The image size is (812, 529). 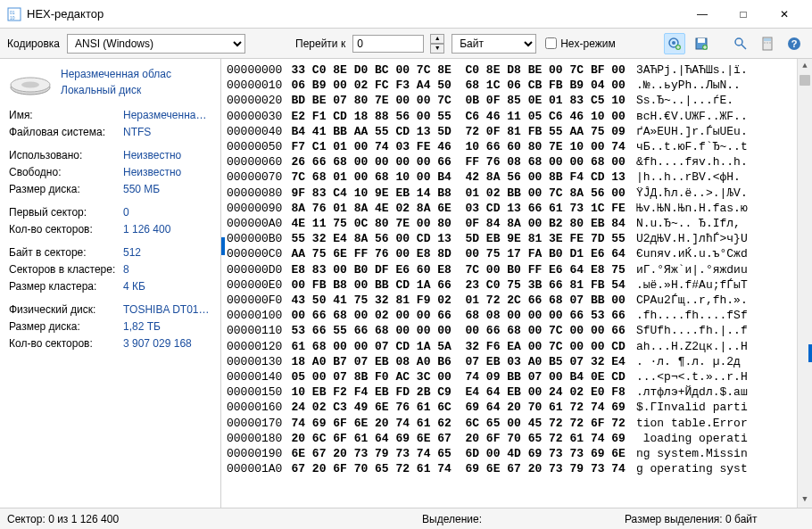 I want to click on hex-mode-input, so click(x=551, y=43).